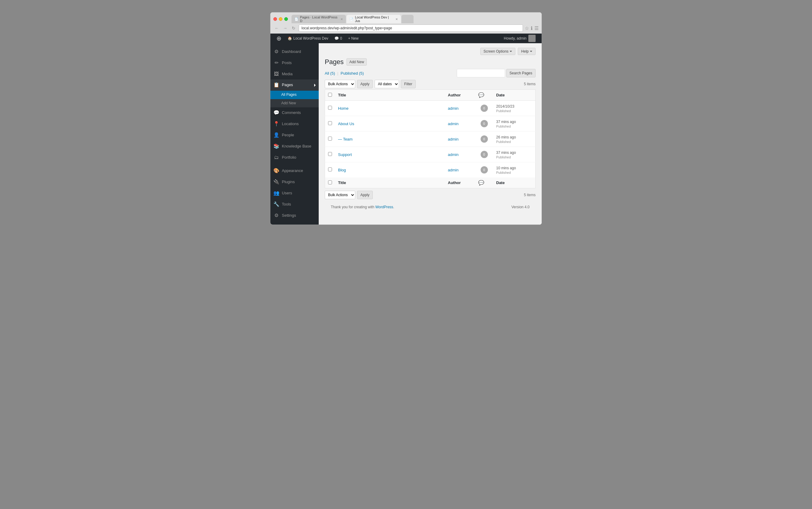  Describe the element at coordinates (295, 182) in the screenshot. I see `sidebar-item-plugins: 🔌 Plugins` at that location.